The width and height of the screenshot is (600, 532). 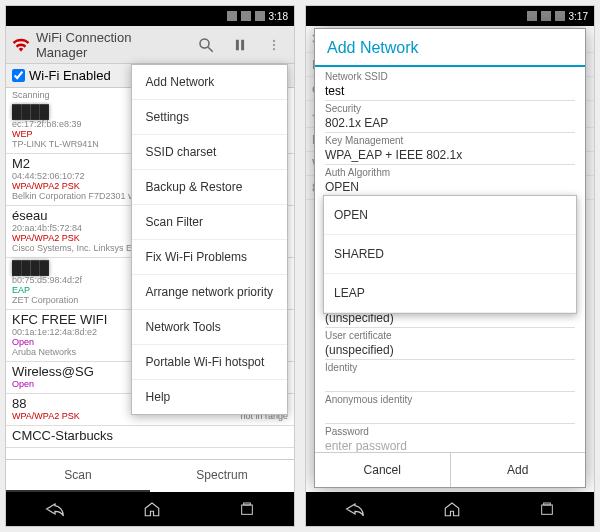 What do you see at coordinates (21, 45) in the screenshot?
I see `wifi-icon` at bounding box center [21, 45].